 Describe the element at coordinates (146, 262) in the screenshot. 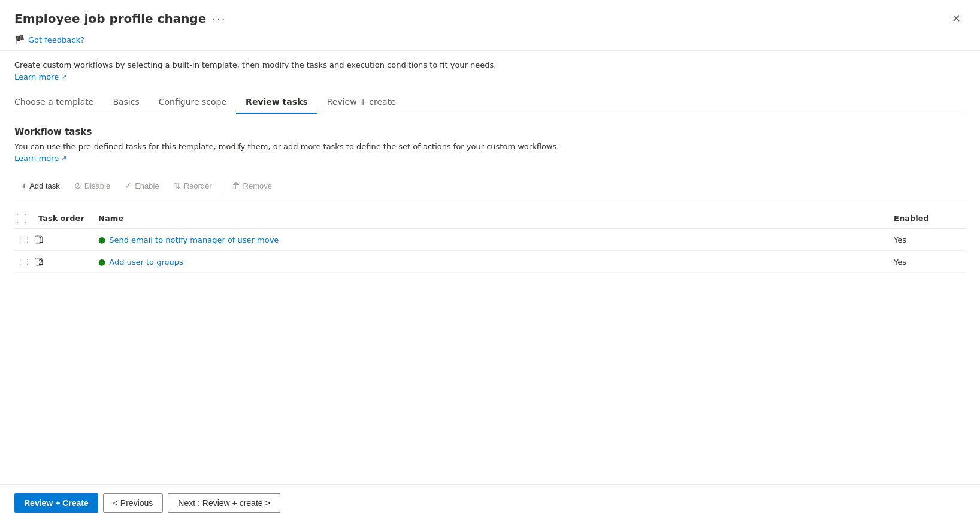

I see `row2-name-text: Add user to groups` at that location.